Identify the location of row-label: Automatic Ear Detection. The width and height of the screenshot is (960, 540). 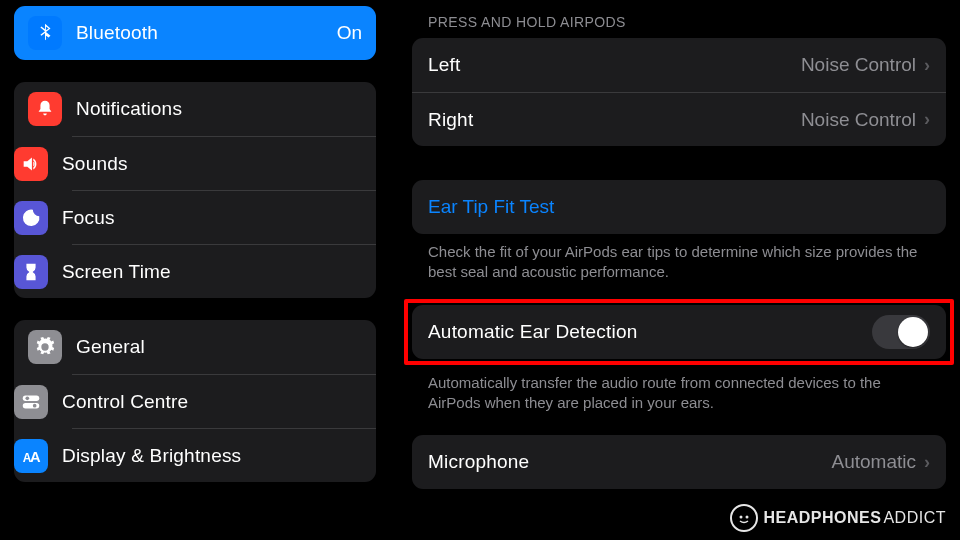
(650, 332).